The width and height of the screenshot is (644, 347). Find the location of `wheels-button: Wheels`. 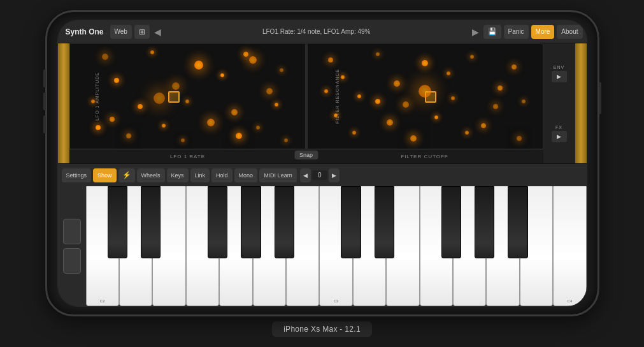

wheels-button: Wheels is located at coordinates (151, 175).